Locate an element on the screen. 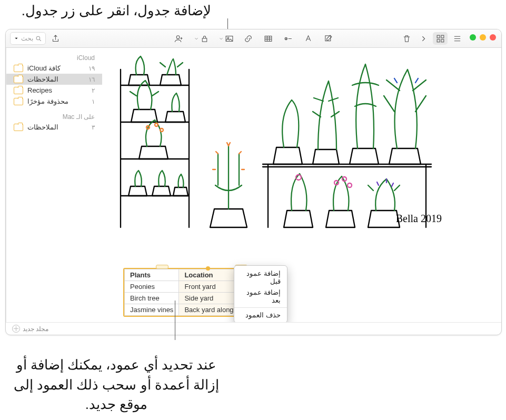  text-format-icon is located at coordinates (309, 39).